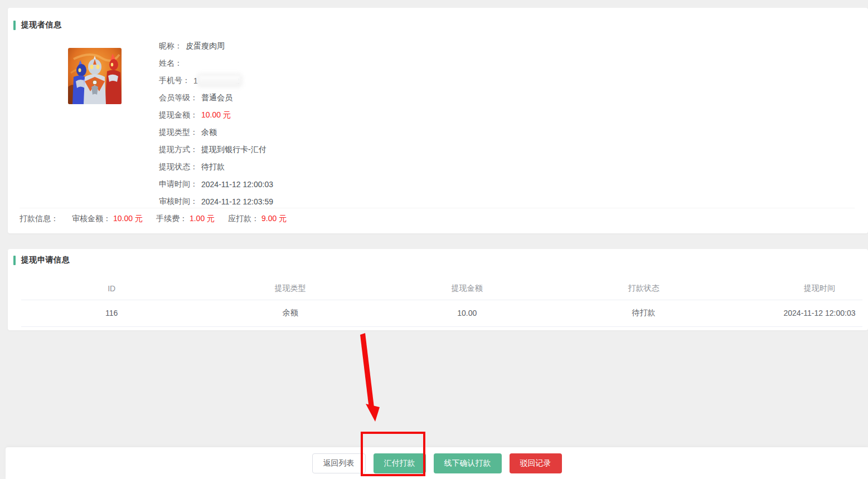  Describe the element at coordinates (468, 463) in the screenshot. I see `offline-confirm-payment-button: 线下确认打款` at that location.